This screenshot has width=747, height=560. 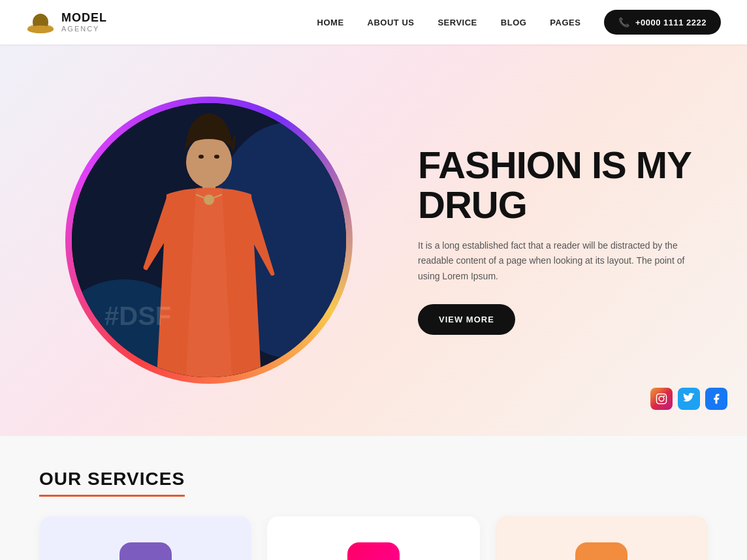 I want to click on hero-title: FASHION IS MY DRUG, so click(x=563, y=185).